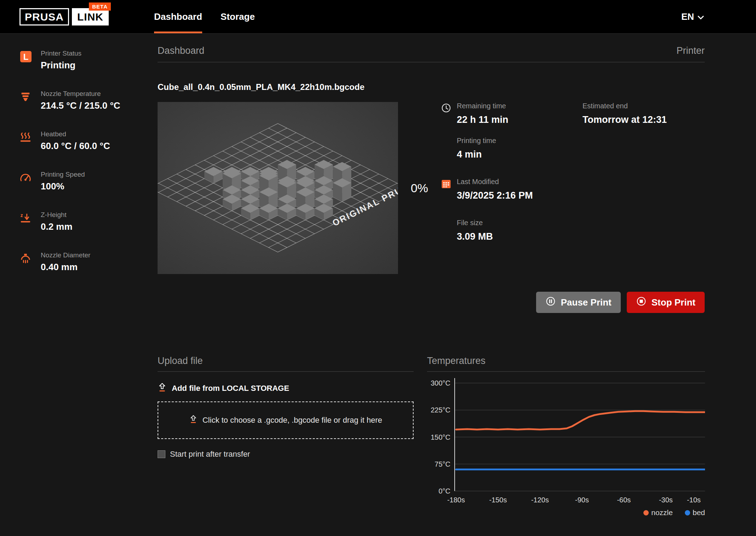  What do you see at coordinates (210, 454) in the screenshot?
I see `start-after-transfer-label: Start print after transfer` at bounding box center [210, 454].